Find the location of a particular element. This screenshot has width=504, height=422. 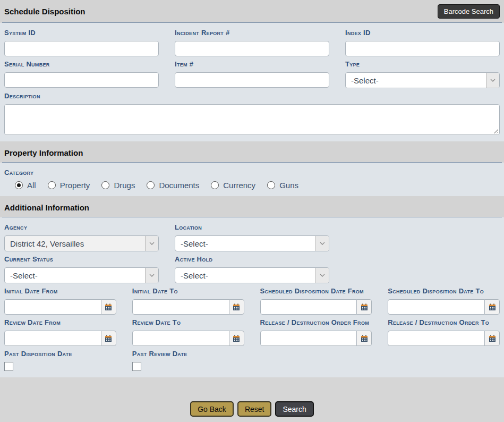

agency-select-value: District 42, Versailles is located at coordinates (75, 243).